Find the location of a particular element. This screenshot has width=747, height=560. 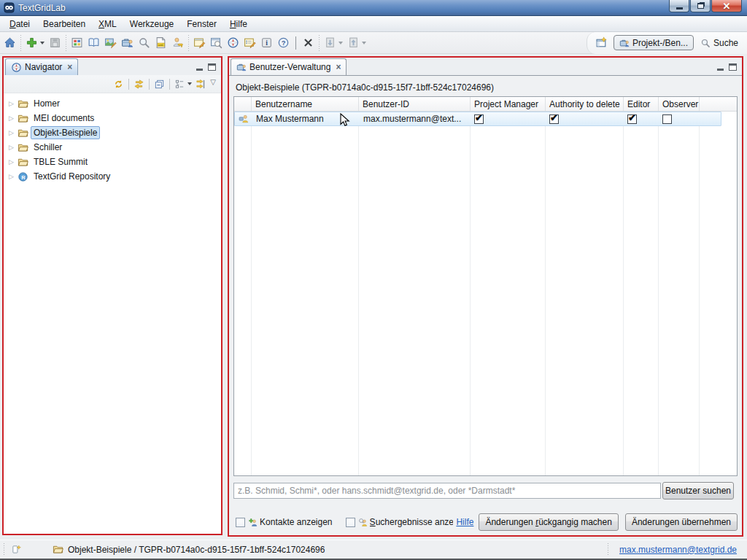

text-editor-button is located at coordinates (200, 43).